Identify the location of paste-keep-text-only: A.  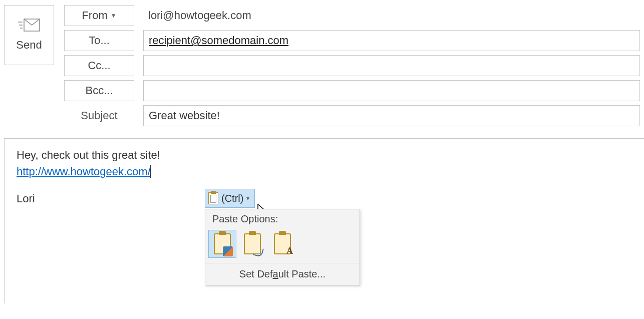
(282, 244).